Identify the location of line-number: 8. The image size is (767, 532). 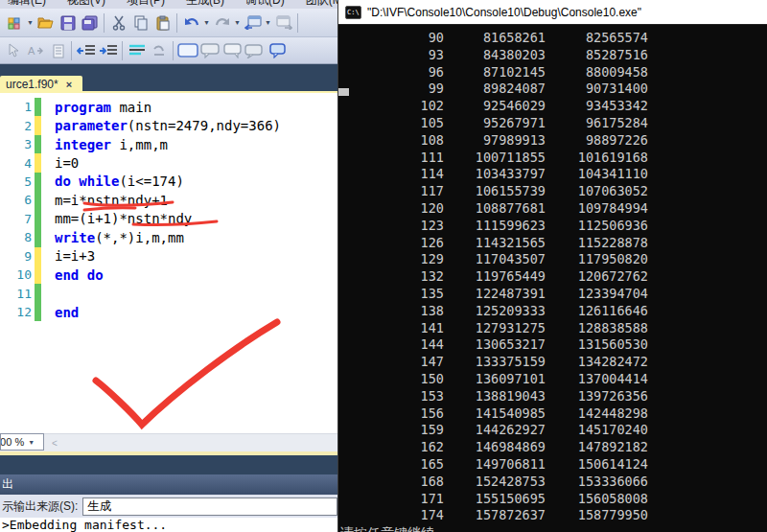
(17, 238).